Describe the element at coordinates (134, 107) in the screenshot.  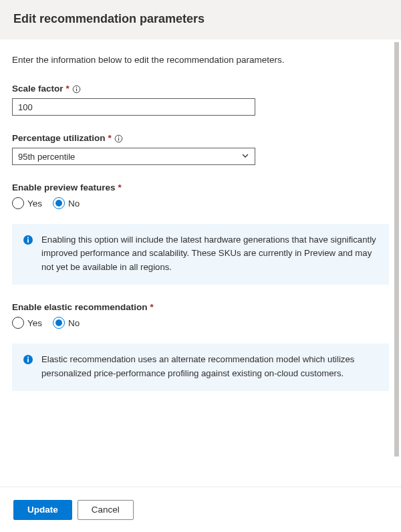
I see `scale-factor-input` at that location.